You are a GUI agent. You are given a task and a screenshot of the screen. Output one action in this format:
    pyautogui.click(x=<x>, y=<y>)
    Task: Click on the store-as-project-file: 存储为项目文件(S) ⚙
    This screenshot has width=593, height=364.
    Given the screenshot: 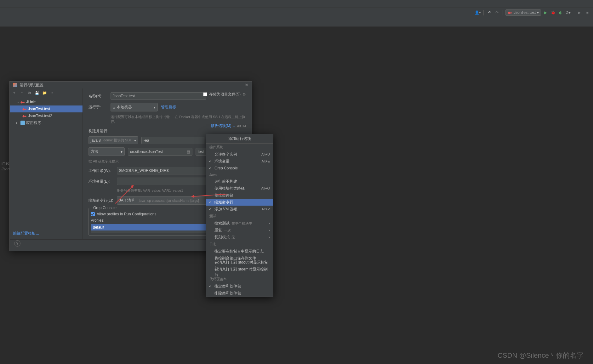 What is the action you would take?
    pyautogui.click(x=225, y=94)
    